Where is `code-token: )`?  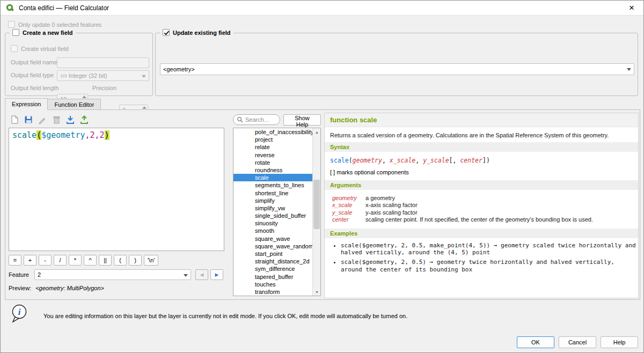 code-token: ) is located at coordinates (107, 135).